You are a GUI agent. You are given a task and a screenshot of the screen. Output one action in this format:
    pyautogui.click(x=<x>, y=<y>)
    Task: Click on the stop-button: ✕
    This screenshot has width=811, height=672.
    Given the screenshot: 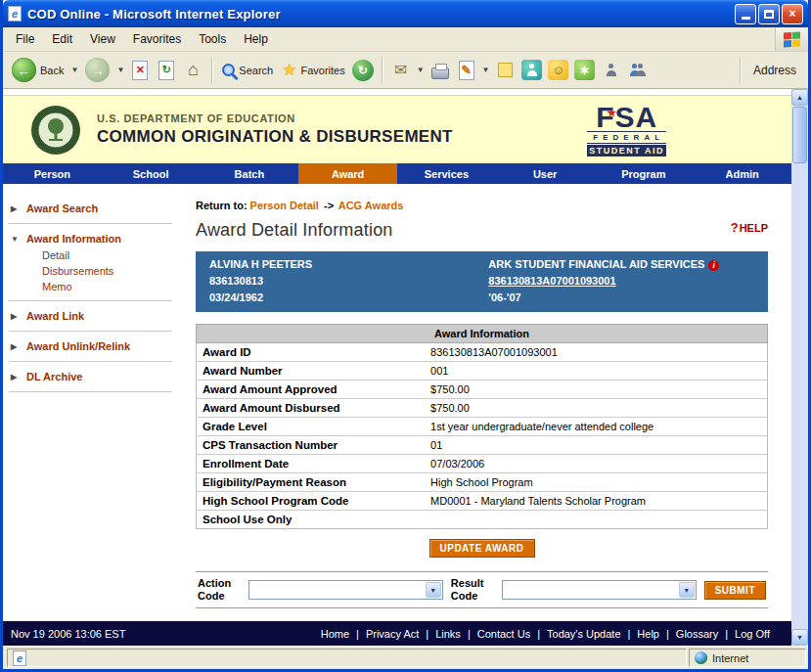 What is the action you would take?
    pyautogui.click(x=140, y=70)
    